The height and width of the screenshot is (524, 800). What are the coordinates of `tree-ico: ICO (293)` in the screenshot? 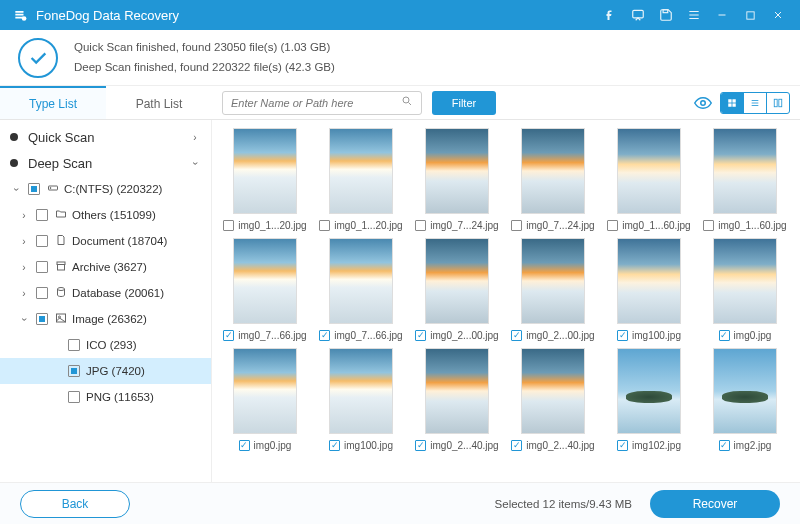 It's located at (106, 345).